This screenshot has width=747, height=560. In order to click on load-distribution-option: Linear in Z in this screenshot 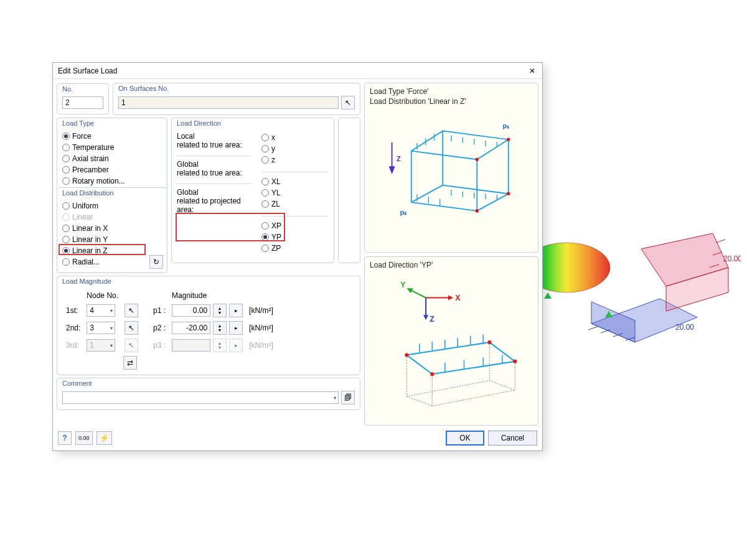, I will do `click(112, 251)`.